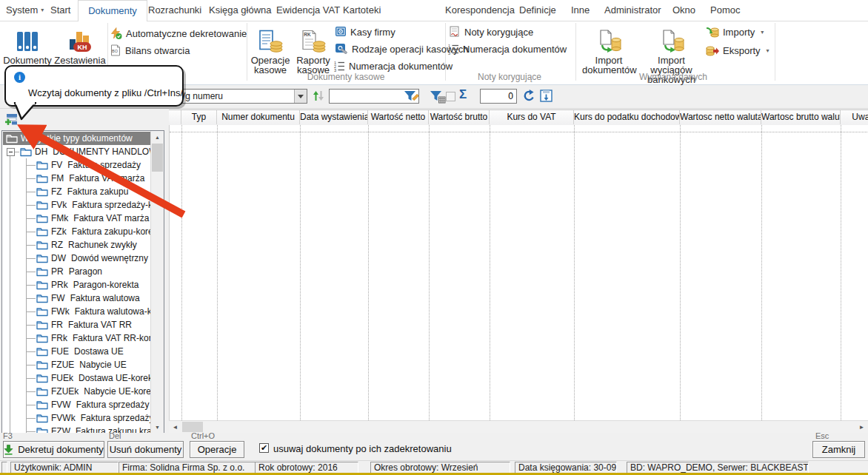 This screenshot has width=868, height=475. I want to click on menu-pomoc: Pomoc, so click(725, 10).